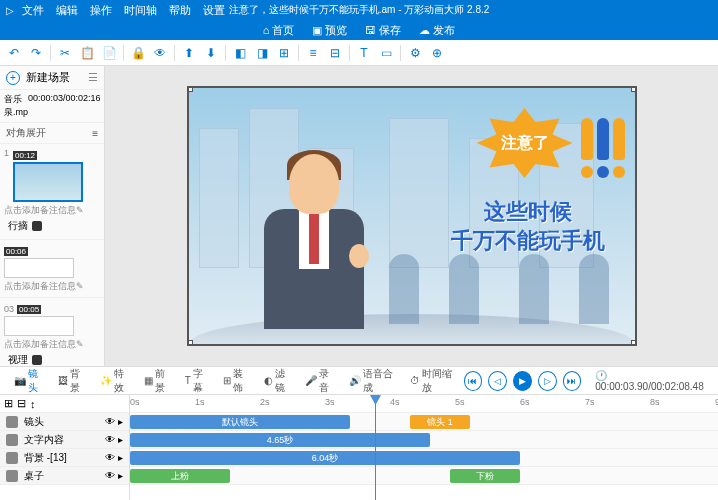  I want to click on menu-timeline: 时间轴, so click(140, 10).